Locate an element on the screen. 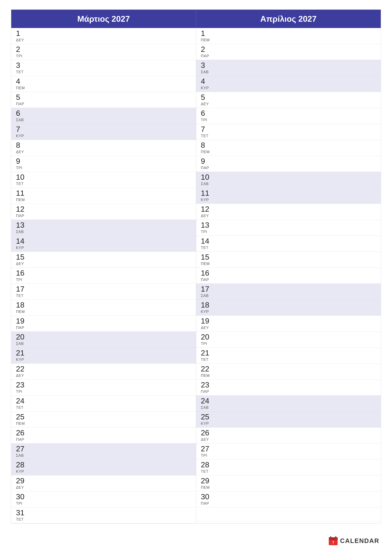 Image resolution: width=392 pixels, height=555 pixels. day-row: 28ΚΥΡ is located at coordinates (104, 467).